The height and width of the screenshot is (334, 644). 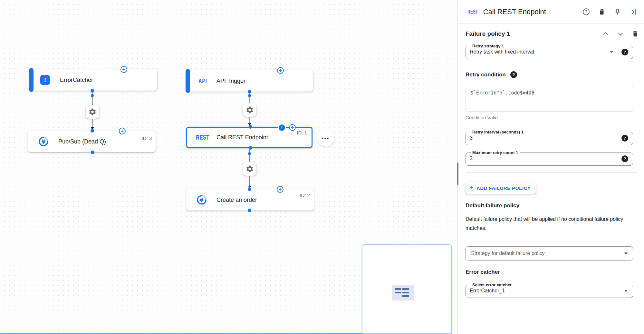 I want to click on minimap-node-icon, so click(x=403, y=293).